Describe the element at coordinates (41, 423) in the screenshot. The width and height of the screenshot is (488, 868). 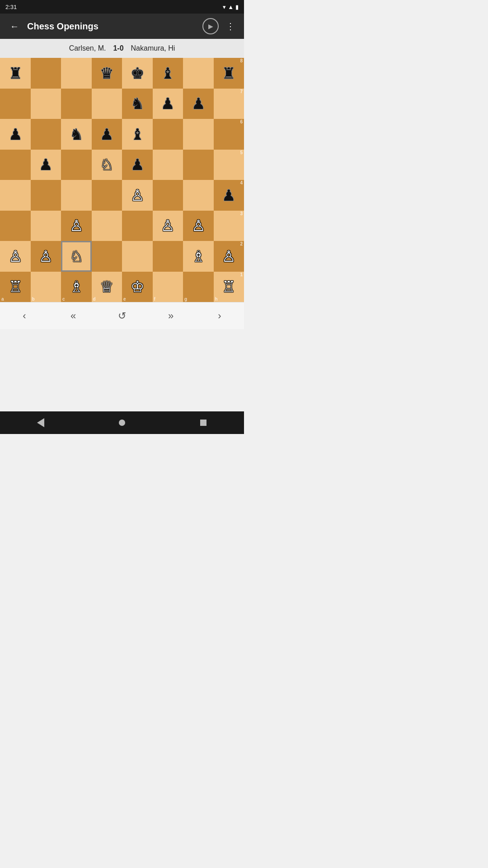
I see `nav-back-icon` at that location.